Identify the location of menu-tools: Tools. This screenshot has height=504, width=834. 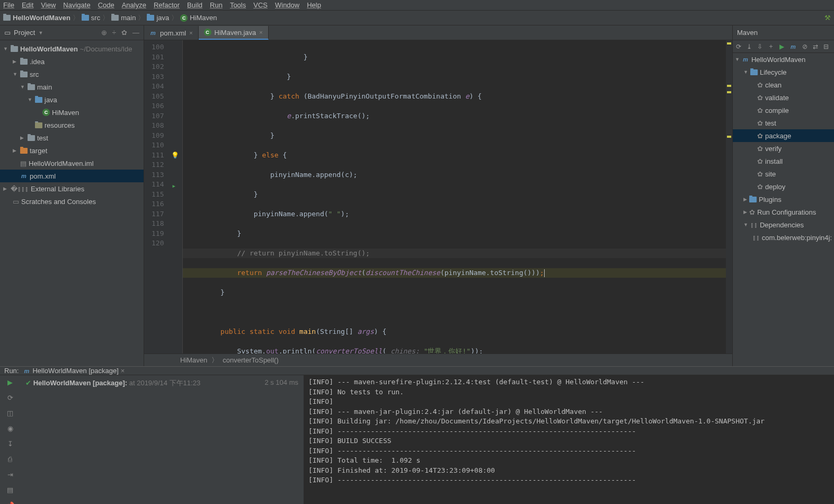
(238, 5).